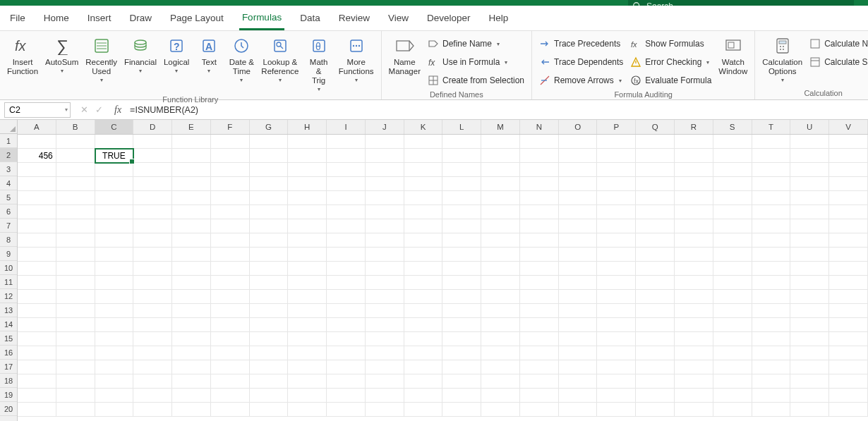  I want to click on column-header: J, so click(385, 127).